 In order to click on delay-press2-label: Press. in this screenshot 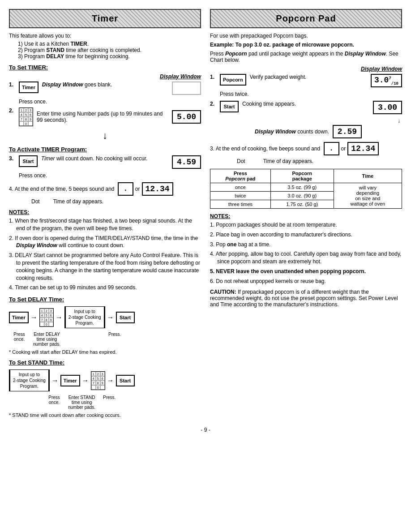, I will do `click(115, 339)`.